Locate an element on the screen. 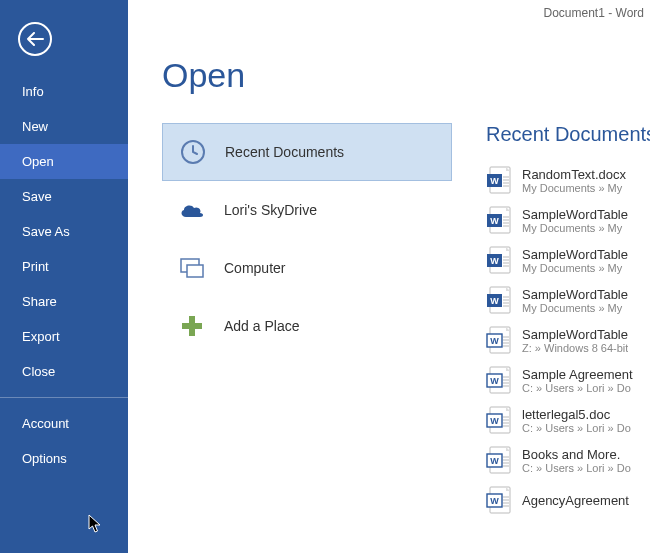 The height and width of the screenshot is (553, 650). document-info: Books and More.C: » Users » Lori » Do is located at coordinates (576, 460).